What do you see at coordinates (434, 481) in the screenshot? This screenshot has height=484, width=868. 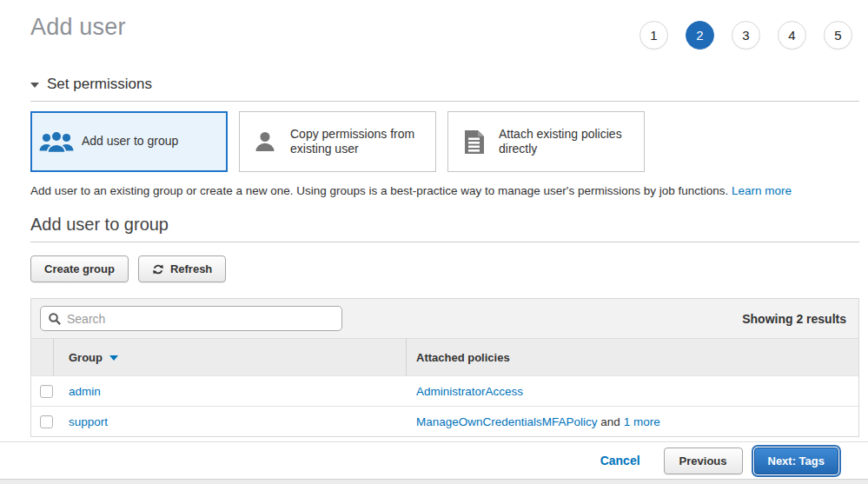 I see `page-bottom-strip` at bounding box center [434, 481].